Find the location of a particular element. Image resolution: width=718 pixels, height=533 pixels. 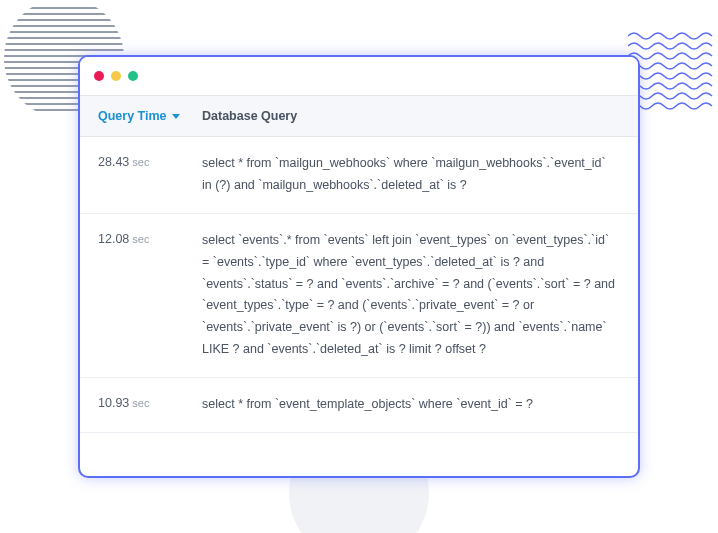

cell-time: 28.43sec is located at coordinates (141, 175).